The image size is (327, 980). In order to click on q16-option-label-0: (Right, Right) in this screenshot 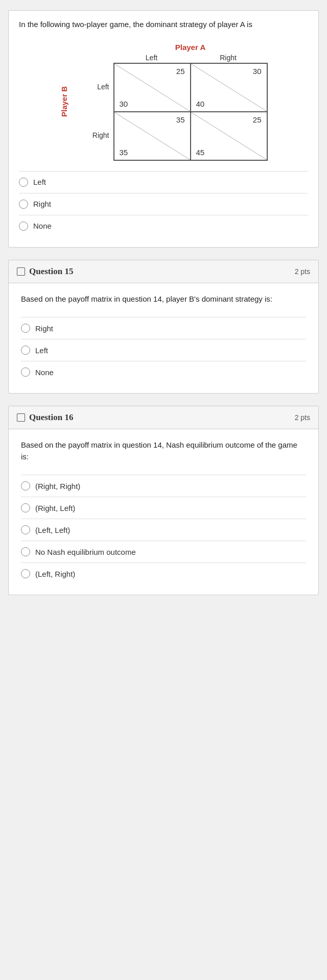, I will do `click(58, 486)`.